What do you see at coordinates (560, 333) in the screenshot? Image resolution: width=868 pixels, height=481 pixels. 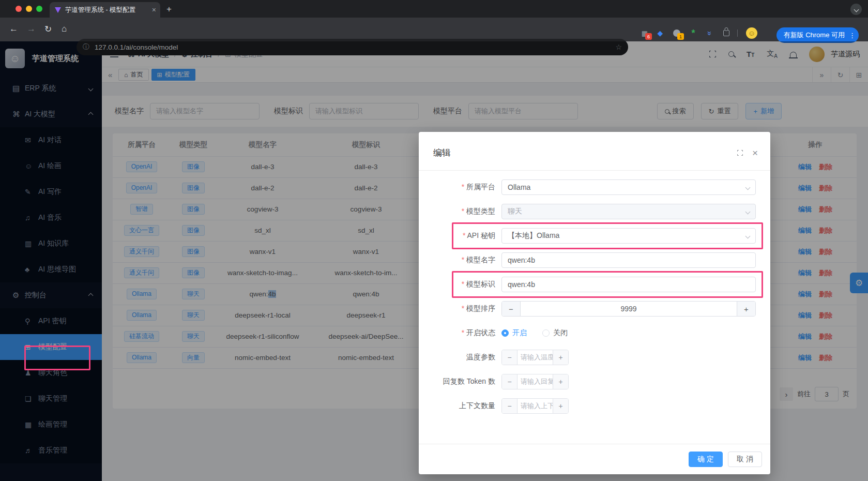 I see `radio-label: 关闭` at bounding box center [560, 333].